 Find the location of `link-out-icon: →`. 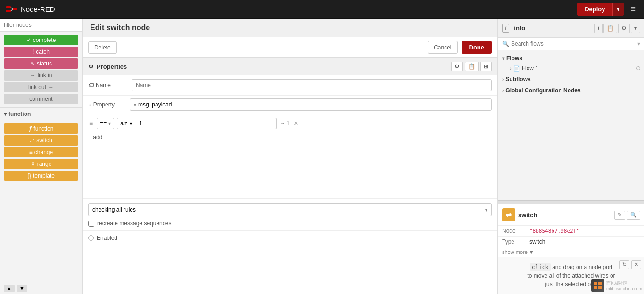

link-out-icon: → is located at coordinates (51, 87).